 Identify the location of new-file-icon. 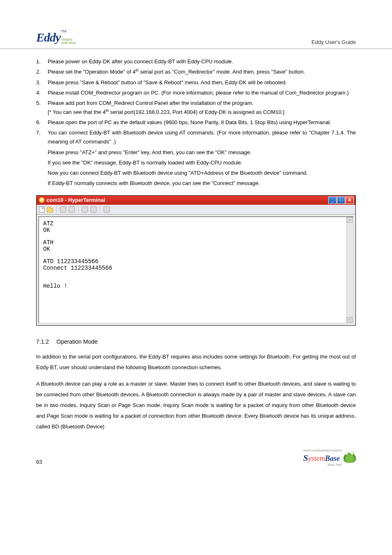
(42, 210).